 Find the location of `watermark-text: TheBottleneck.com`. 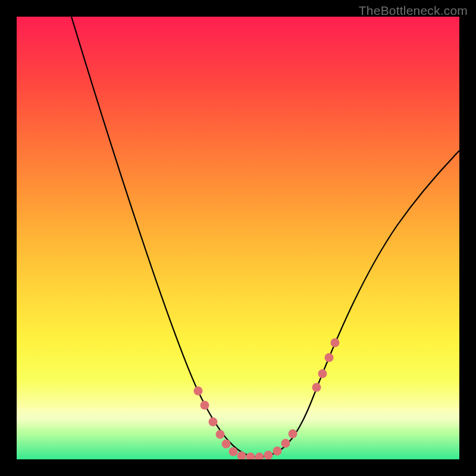

watermark-text: TheBottleneck.com is located at coordinates (413, 11).